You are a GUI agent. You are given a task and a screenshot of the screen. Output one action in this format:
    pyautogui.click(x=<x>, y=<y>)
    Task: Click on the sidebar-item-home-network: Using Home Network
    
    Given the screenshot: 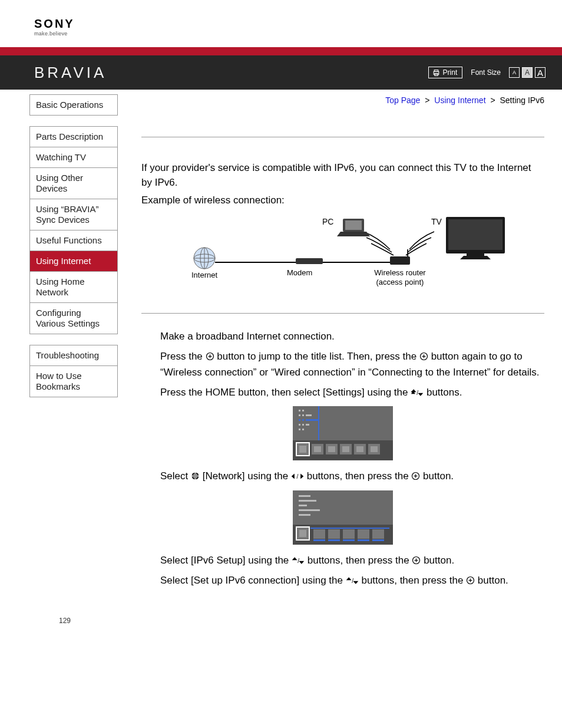 What is the action you would take?
    pyautogui.click(x=74, y=286)
    